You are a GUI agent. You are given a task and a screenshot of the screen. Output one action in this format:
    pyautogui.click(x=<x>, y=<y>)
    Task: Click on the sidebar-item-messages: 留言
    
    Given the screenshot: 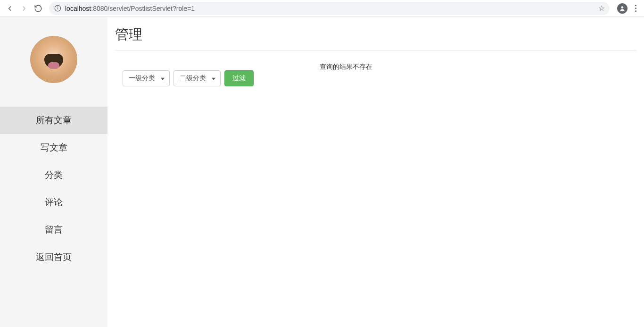 What is the action you would take?
    pyautogui.click(x=54, y=230)
    